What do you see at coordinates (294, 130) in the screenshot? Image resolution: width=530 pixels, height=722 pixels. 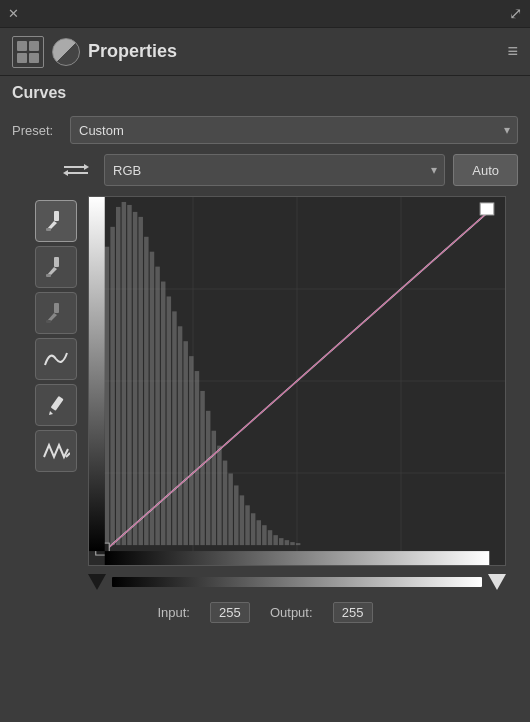 I see `preset-select: Custom Default Strong Contrast Linear Co…` at bounding box center [294, 130].